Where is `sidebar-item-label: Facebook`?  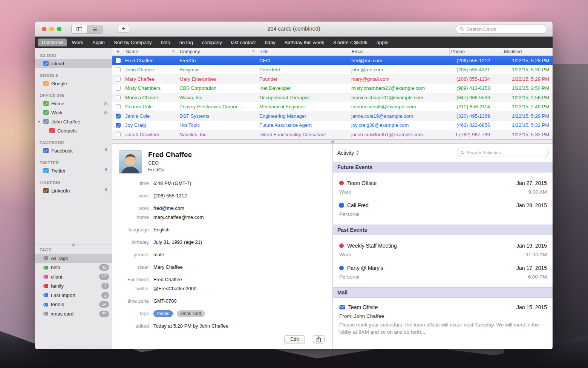 sidebar-item-label: Facebook is located at coordinates (62, 151).